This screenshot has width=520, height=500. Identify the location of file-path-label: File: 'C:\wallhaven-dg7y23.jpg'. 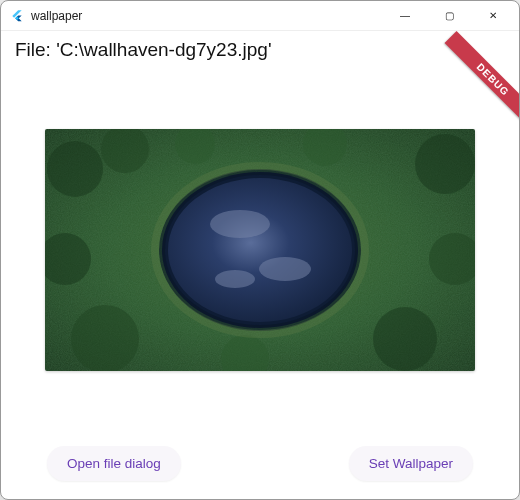
(260, 50).